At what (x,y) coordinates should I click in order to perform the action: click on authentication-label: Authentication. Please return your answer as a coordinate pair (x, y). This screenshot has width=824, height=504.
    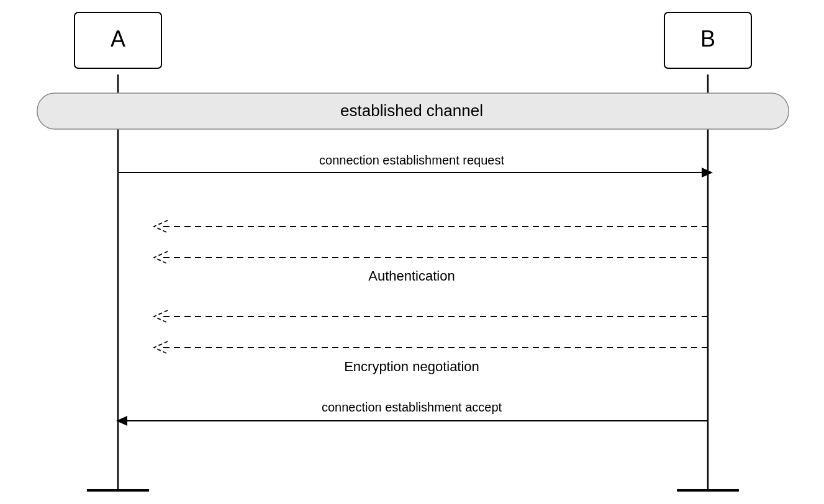
    Looking at the image, I should click on (411, 276).